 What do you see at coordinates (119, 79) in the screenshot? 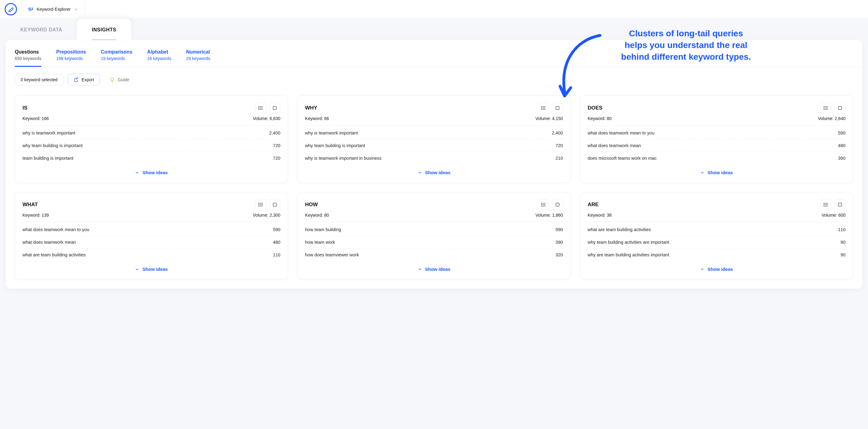
I see `guide-button: Guide` at bounding box center [119, 79].